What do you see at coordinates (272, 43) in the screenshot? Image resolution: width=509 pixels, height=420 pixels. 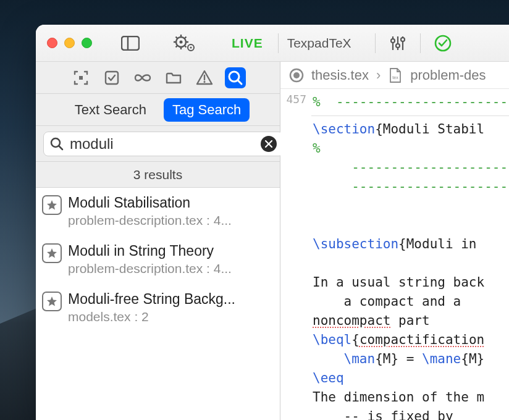 I see `titlebar: LIVE TexpadTeX` at bounding box center [272, 43].